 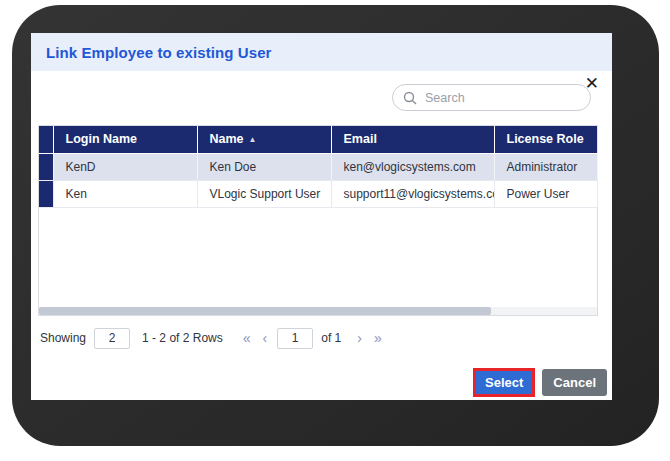 What do you see at coordinates (46, 140) in the screenshot?
I see `selector-column-header` at bounding box center [46, 140].